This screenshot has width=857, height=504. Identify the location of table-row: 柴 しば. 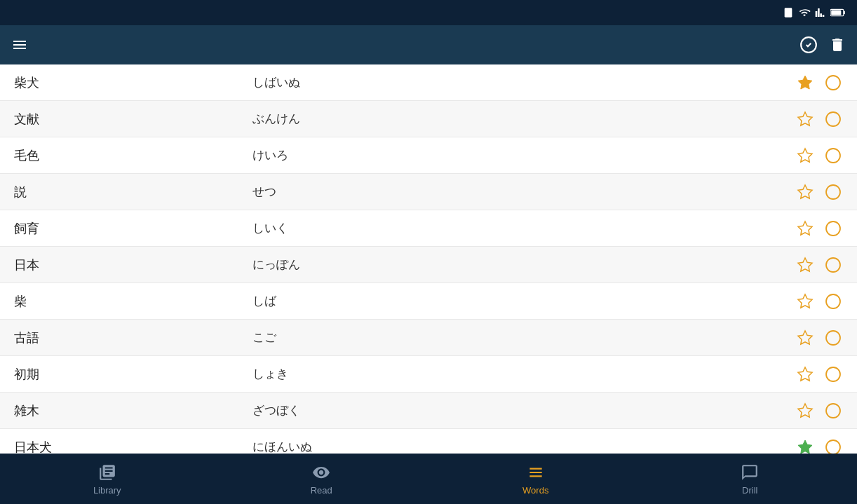
(428, 301).